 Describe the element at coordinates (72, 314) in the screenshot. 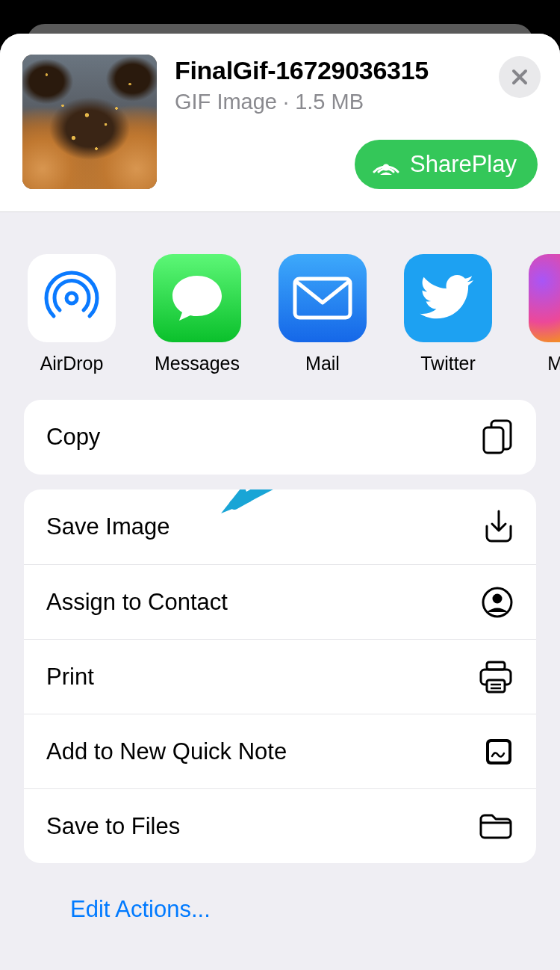

I see `app-airdrop: AirDrop` at that location.